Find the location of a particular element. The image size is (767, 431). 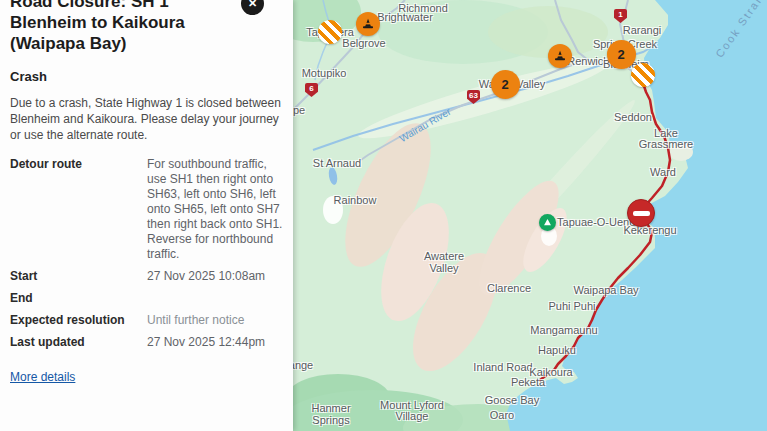

detail-value: 27 Nov 2025 12:44pm is located at coordinates (215, 342).